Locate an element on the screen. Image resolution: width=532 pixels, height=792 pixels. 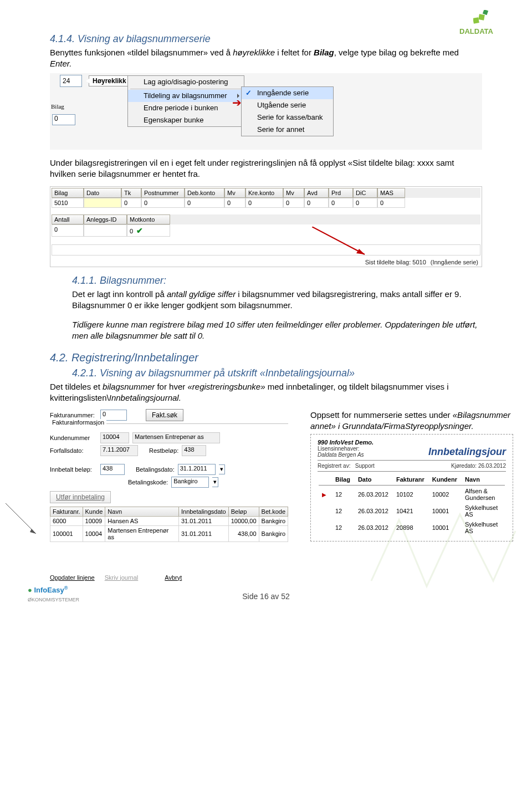
col-header: Fakturanr. is located at coordinates (66, 511).